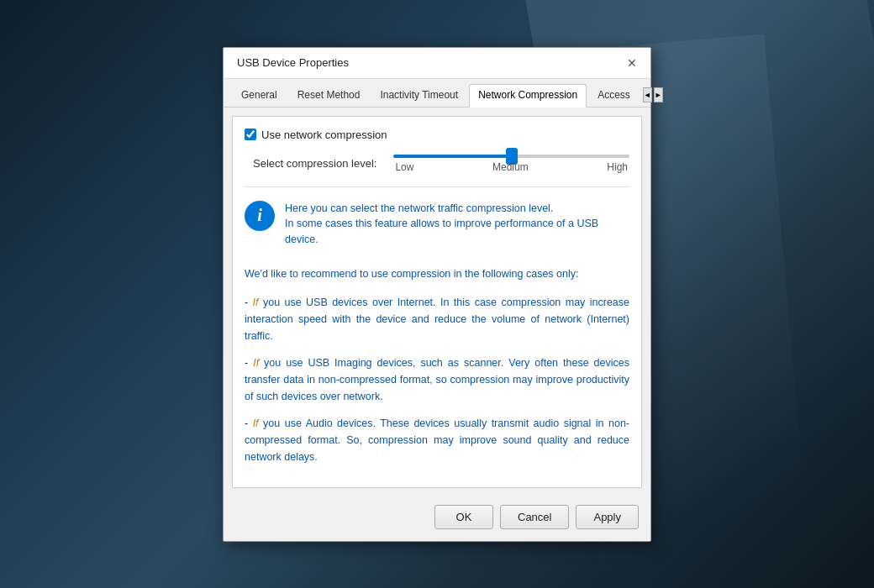  What do you see at coordinates (647, 95) in the screenshot?
I see `tab-prev-button: ◄` at bounding box center [647, 95].